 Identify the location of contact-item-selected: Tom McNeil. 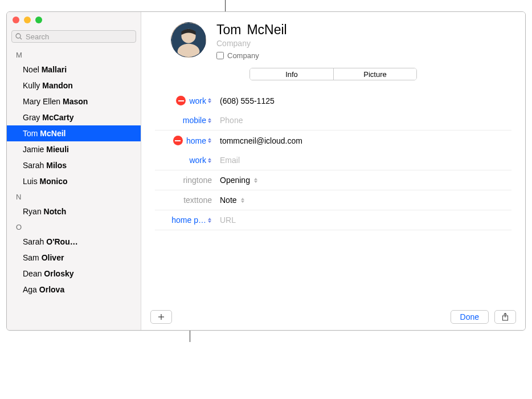
(74, 133).